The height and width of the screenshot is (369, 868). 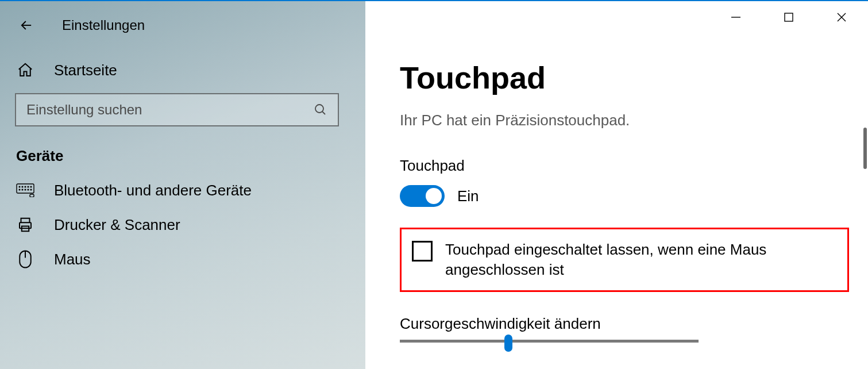 What do you see at coordinates (183, 225) in the screenshot?
I see `sidebar-item-printers: Drucker & Scanner` at bounding box center [183, 225].